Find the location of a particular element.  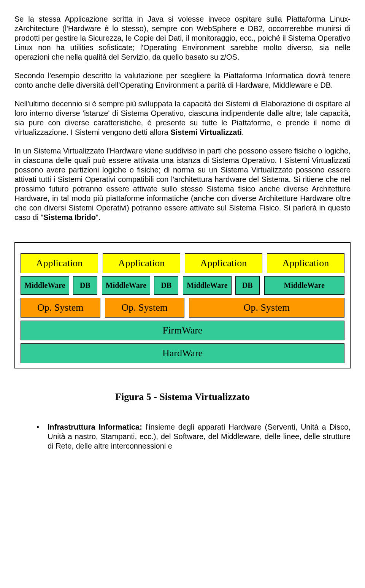

paragraph-3: Nell'ultimo decennio si è sempre più svi… is located at coordinates (182, 118).